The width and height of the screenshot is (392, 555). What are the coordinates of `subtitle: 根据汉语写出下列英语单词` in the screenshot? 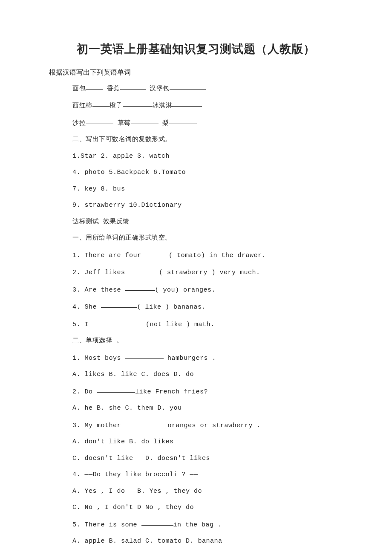 It's located at (196, 72).